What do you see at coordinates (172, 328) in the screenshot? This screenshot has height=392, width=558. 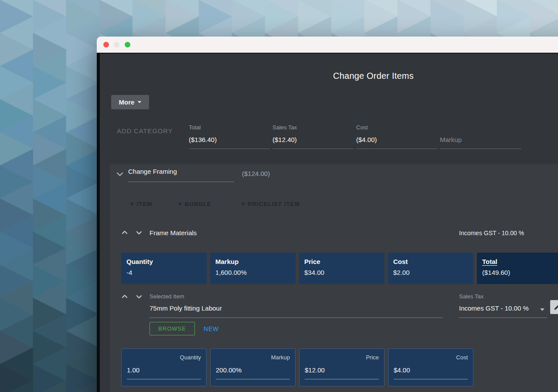 I see `browse-button: BROWSE` at bounding box center [172, 328].